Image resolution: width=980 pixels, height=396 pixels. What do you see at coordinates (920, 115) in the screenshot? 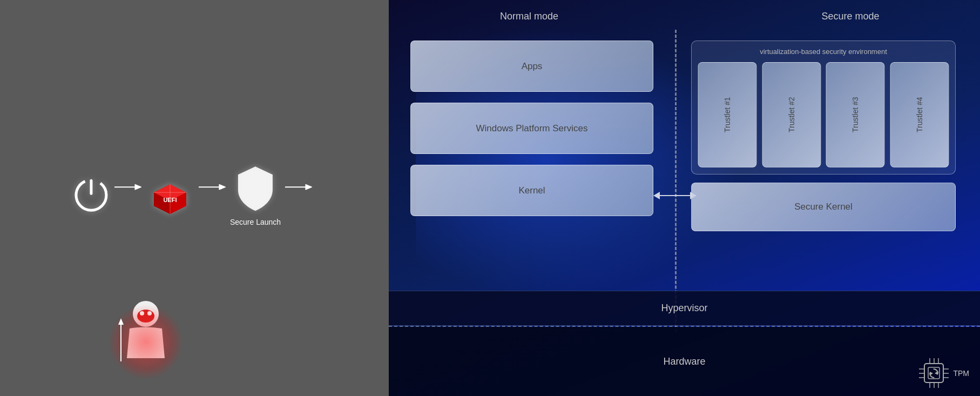
I see `trustlet-4-box: Trustlet #4` at bounding box center [920, 115].